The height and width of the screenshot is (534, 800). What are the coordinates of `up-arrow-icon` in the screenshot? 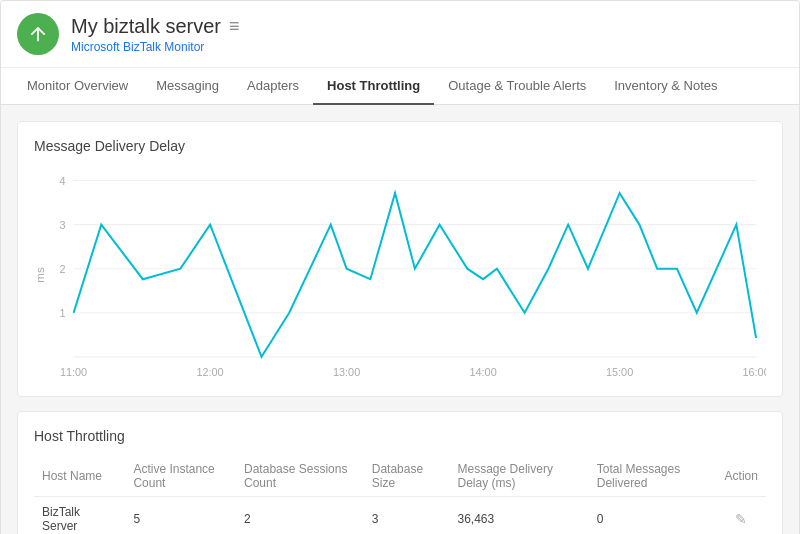 It's located at (38, 34).